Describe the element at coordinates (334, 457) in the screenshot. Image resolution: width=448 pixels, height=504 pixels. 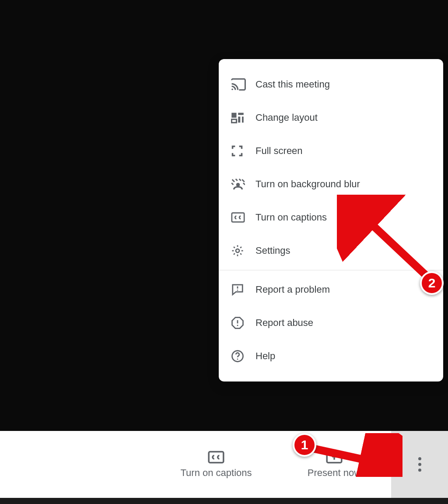
I see `present-icon` at that location.